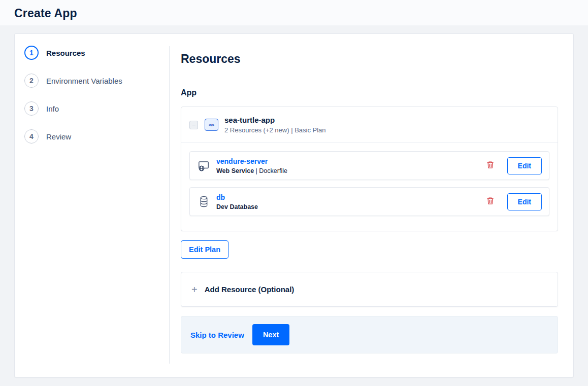 Image resolution: width=588 pixels, height=390 pixels. Describe the element at coordinates (350, 171) in the screenshot. I see `resource-detail: Web Service | Dockerfile` at that location.